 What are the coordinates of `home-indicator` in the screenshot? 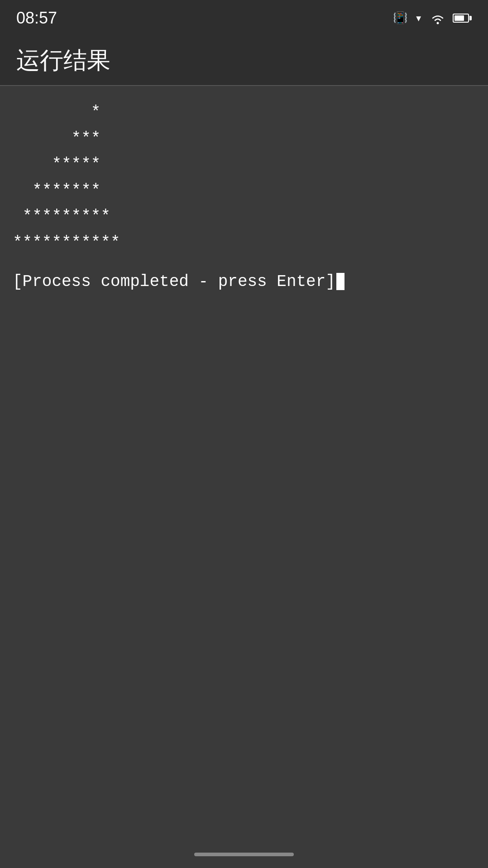 It's located at (244, 854).